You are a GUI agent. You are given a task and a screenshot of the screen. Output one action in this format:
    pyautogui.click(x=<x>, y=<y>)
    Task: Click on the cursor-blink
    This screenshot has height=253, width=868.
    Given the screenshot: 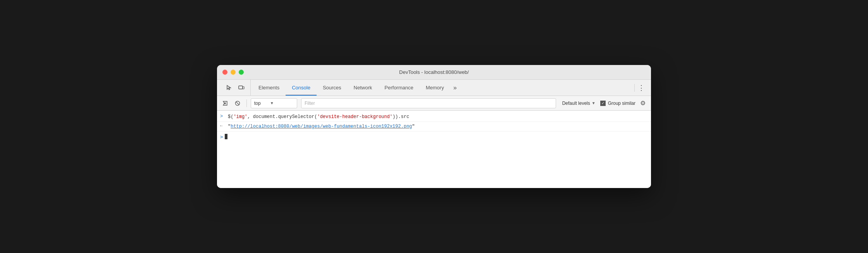 What is the action you would take?
    pyautogui.click(x=226, y=137)
    